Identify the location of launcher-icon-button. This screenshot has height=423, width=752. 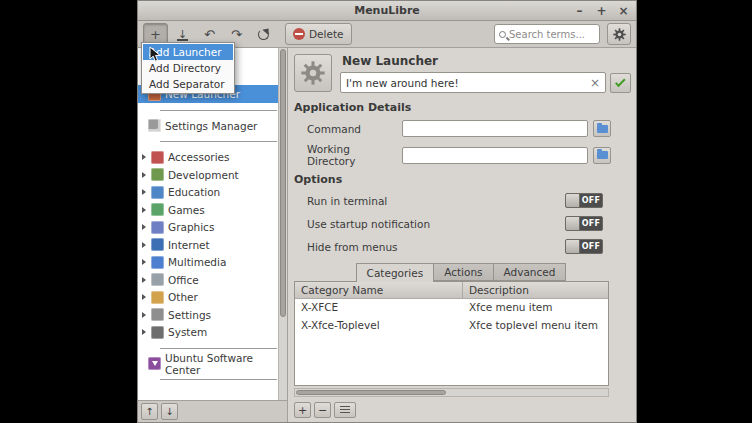
(313, 73).